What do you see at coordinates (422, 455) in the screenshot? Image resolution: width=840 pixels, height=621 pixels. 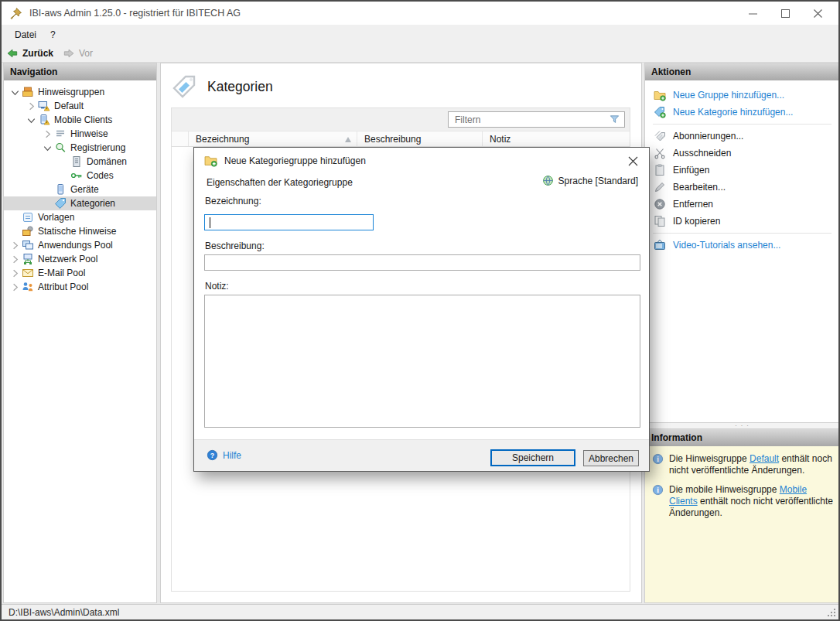 I see `dialog-footer: ? Hilfe Speichern Abbrechen` at bounding box center [422, 455].